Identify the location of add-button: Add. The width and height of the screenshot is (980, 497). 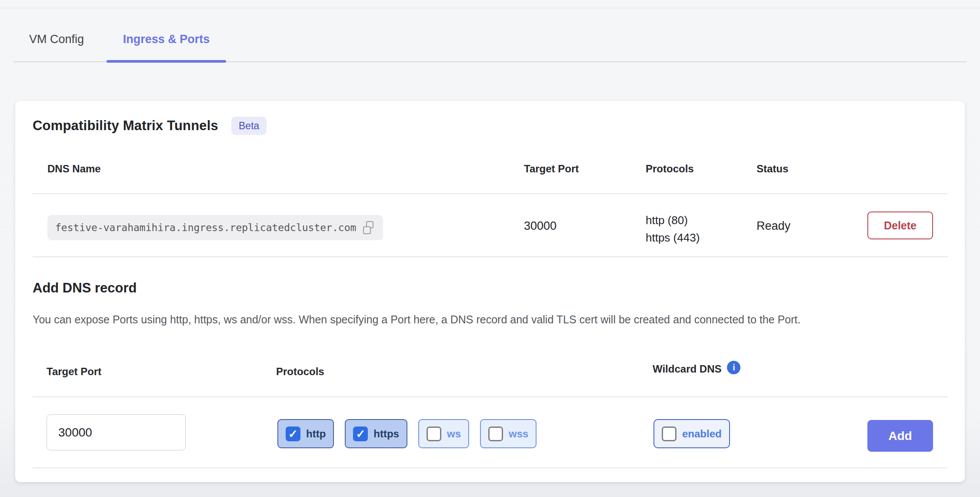
(900, 436).